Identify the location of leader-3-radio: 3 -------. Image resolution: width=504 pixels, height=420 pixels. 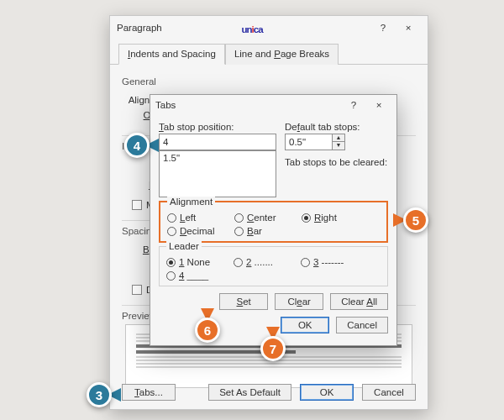
(327, 262).